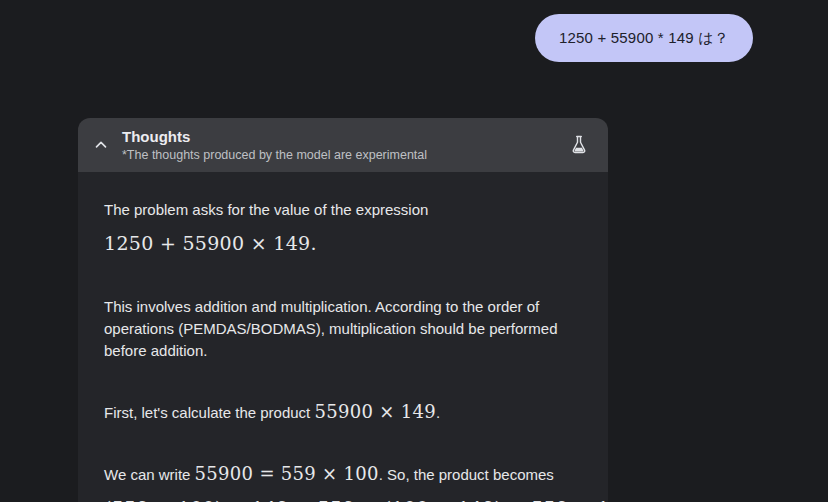  What do you see at coordinates (438, 412) in the screenshot?
I see `thought-text: .` at bounding box center [438, 412].